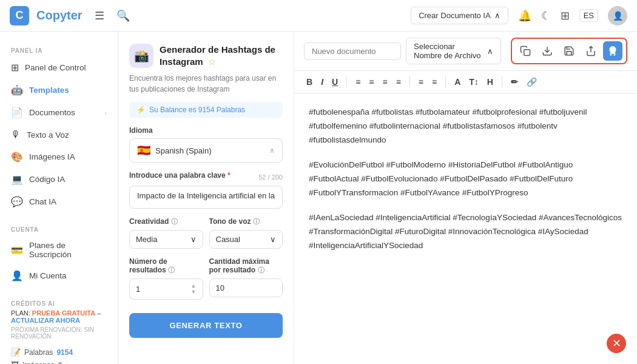  I want to click on document-icon: 📄, so click(17, 113).